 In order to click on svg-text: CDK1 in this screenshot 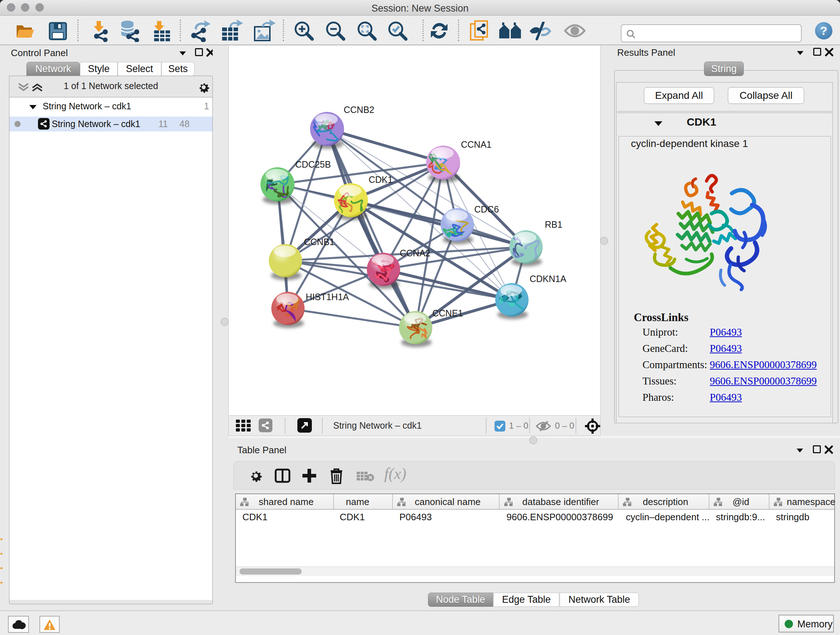, I will do `click(381, 179)`.